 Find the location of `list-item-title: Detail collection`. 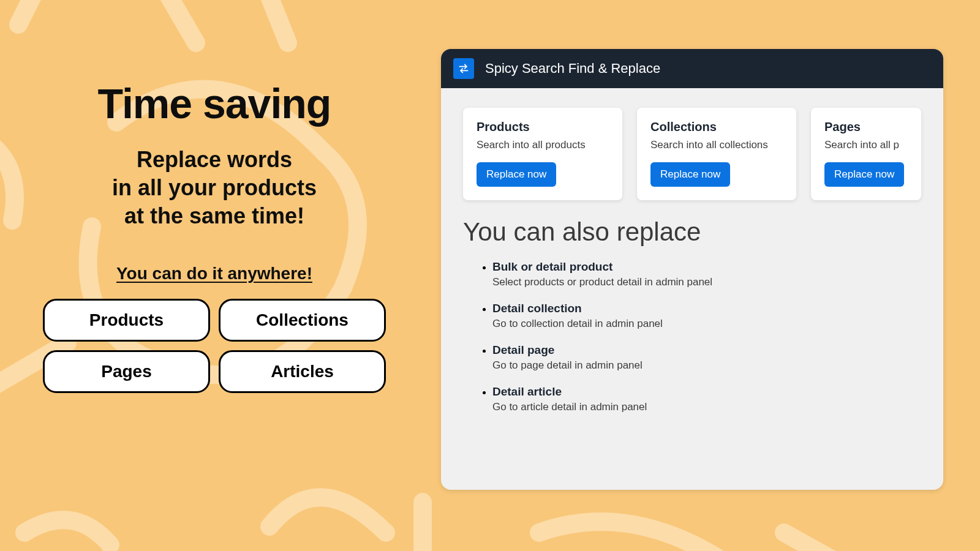

list-item-title: Detail collection is located at coordinates (707, 309).